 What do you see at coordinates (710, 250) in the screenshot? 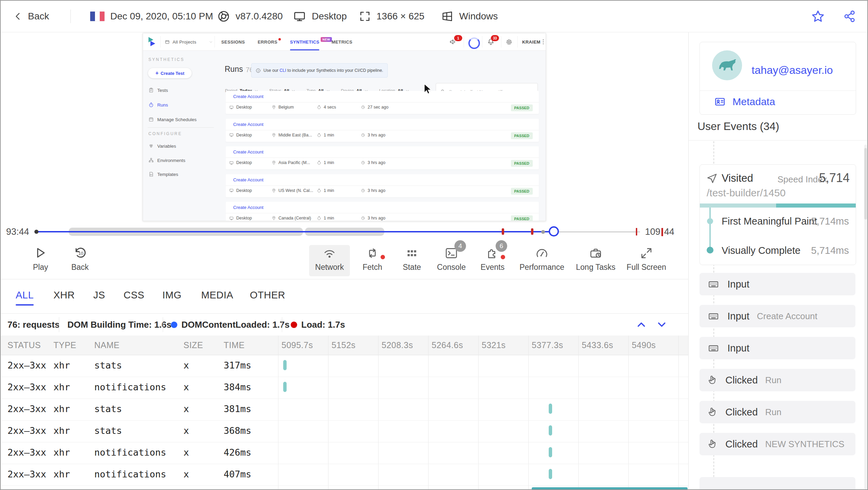
I see `vc-dot` at bounding box center [710, 250].